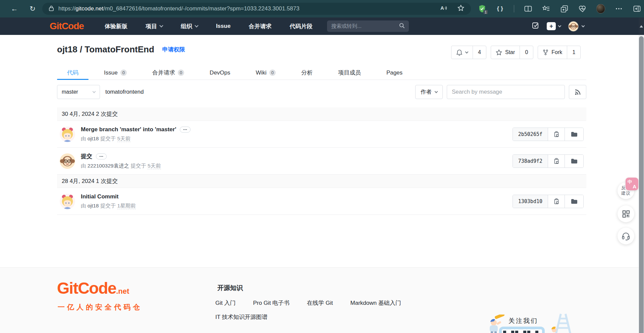 The height and width of the screenshot is (333, 644). What do you see at coordinates (223, 26) in the screenshot?
I see `nav-item-issue: Issue` at bounding box center [223, 26].